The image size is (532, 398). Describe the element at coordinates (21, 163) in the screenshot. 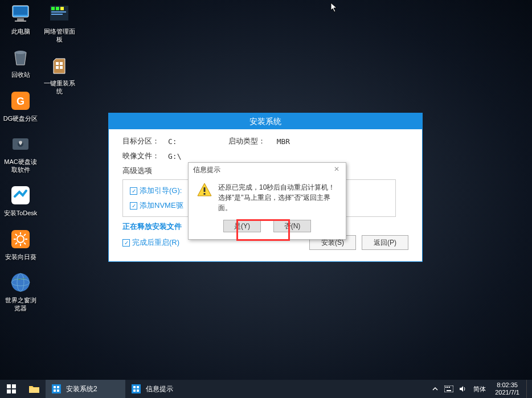

I see `desktop-icons-col1: 此电脑 回收站 G DG硬盘分区 MAC硬盘读取软件 安装ToDesk 安装向日…` at that location.